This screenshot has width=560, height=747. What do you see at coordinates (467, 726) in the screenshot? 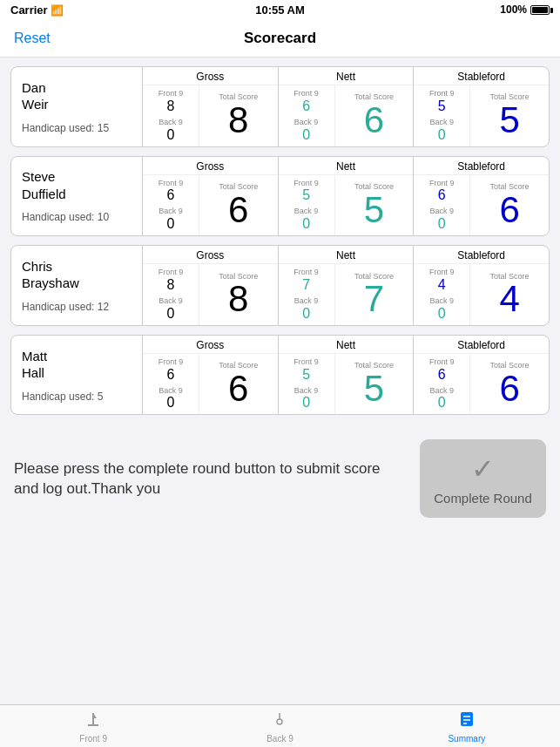
I see `tab-summary: Summary` at bounding box center [467, 726].